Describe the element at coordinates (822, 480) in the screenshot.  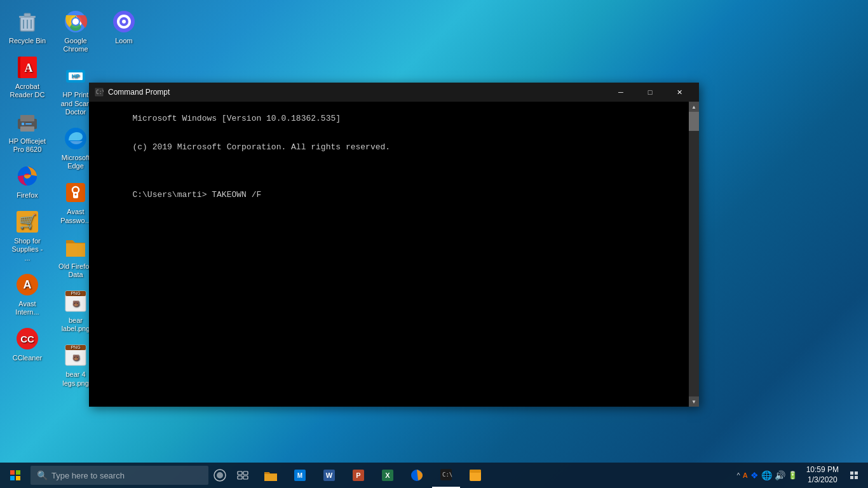
I see `clock-date: 1/3/2020` at that location.